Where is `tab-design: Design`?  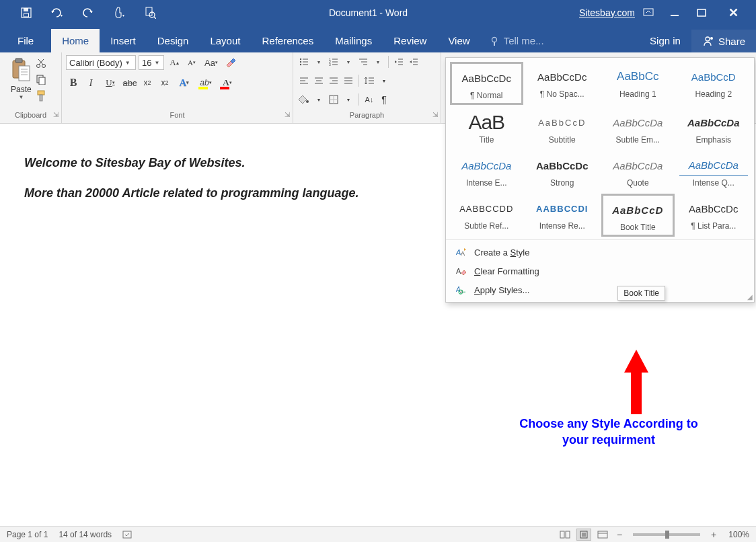
tab-design: Design is located at coordinates (174, 40).